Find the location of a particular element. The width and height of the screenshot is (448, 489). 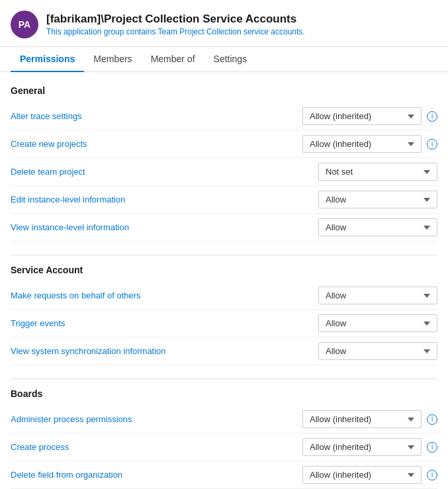

permission-label: Administer process permissions is located at coordinates (156, 420).